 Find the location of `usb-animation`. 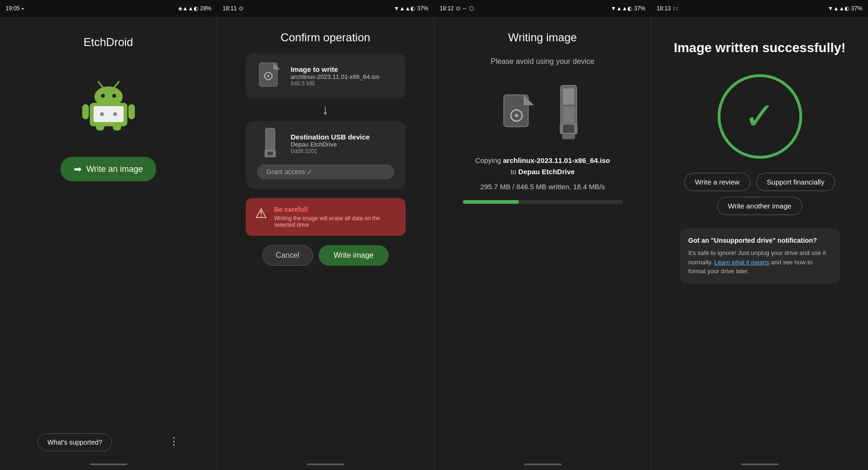

usb-animation is located at coordinates (543, 113).